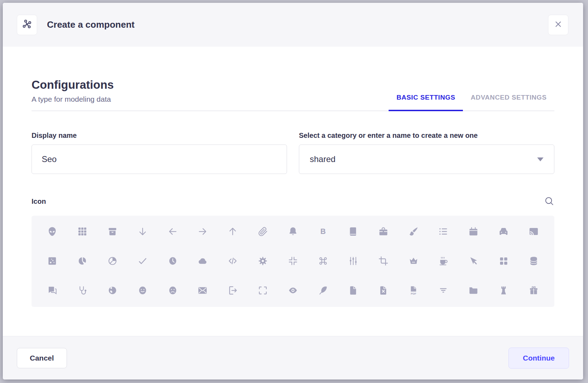  Describe the element at coordinates (534, 231) in the screenshot. I see `cast-icon` at that location.